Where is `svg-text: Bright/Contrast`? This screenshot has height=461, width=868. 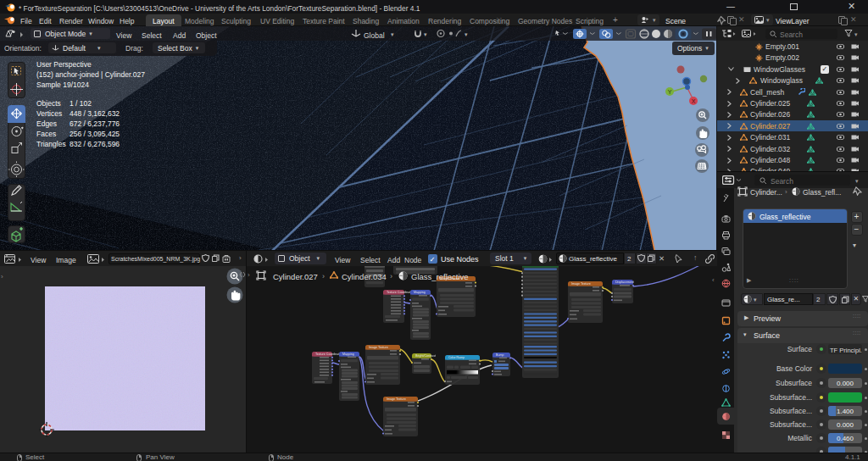
svg-text: Bright/Contrast is located at coordinates (426, 356).